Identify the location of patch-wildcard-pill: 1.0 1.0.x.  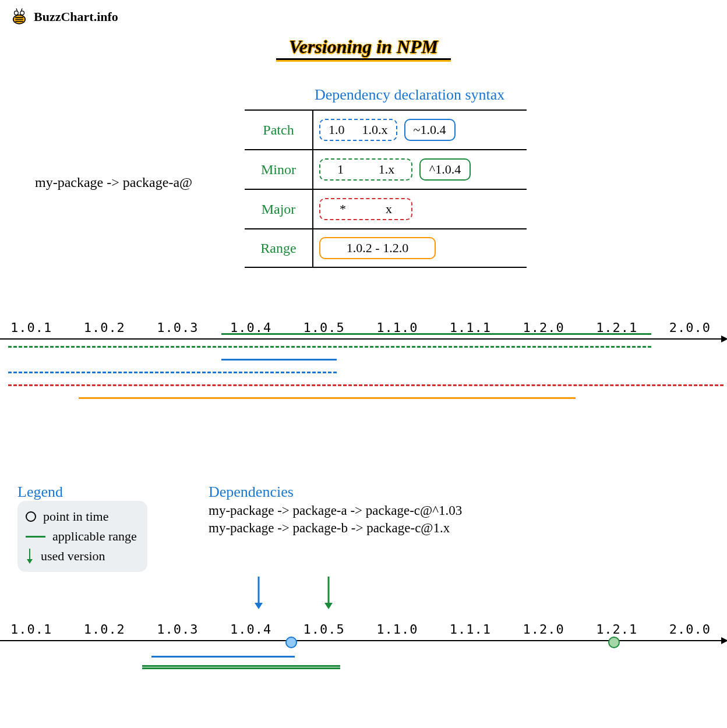
(358, 130).